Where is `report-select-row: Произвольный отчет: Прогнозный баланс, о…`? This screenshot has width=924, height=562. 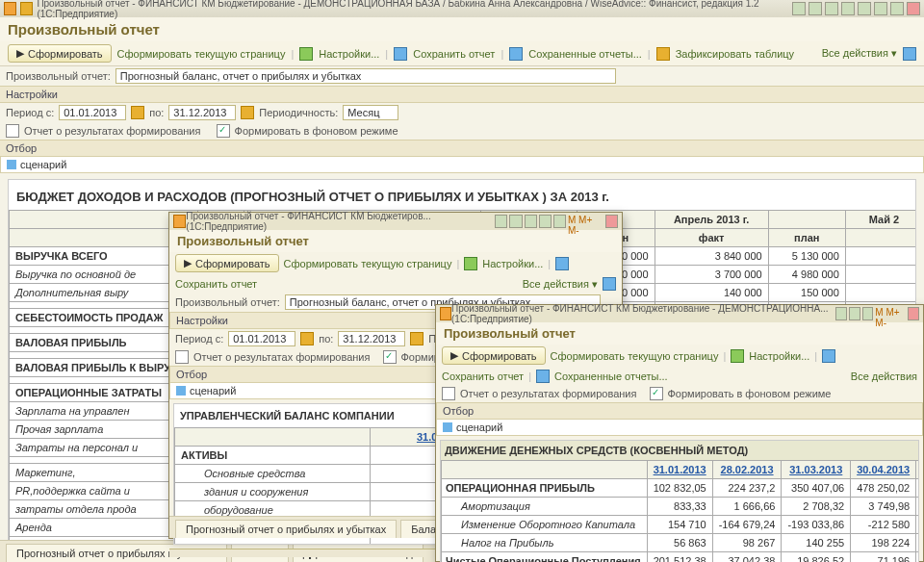 report-select-row: Произвольный отчет: Прогнозный баланс, о… is located at coordinates (462, 76).